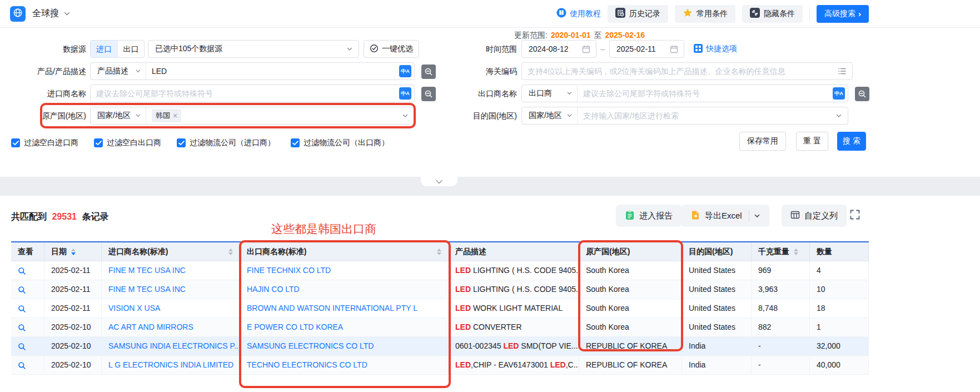 The image size is (980, 392). I want to click on hs-code-input, so click(680, 71).